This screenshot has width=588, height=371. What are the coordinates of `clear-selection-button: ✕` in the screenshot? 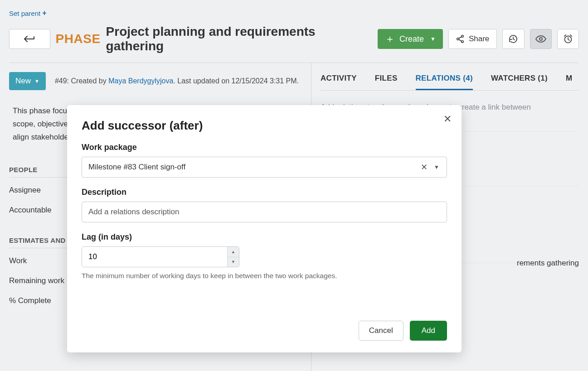 It's located at (424, 167).